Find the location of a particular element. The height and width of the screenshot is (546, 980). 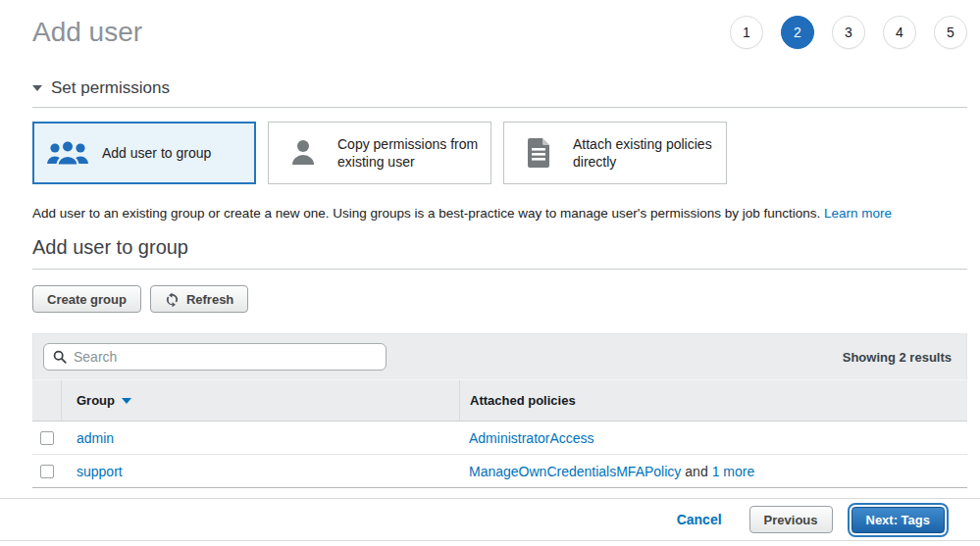

header-checkbox-cell is located at coordinates (47, 400).